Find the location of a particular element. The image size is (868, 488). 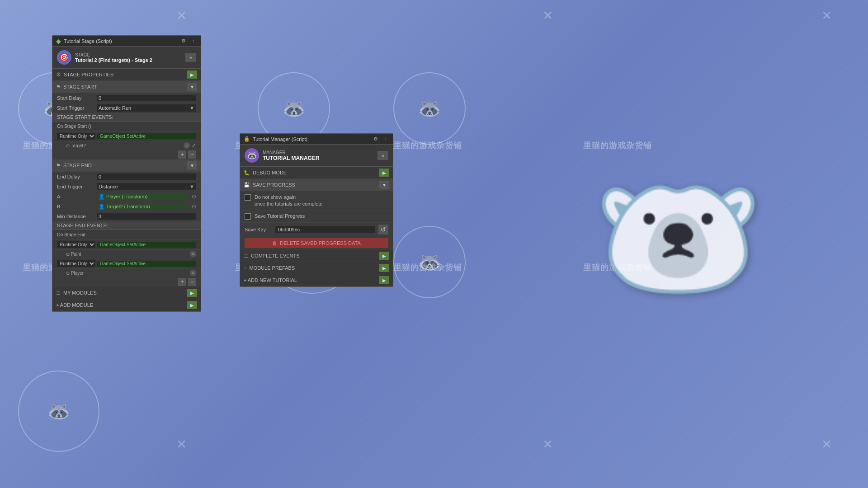

save-tutorial-checkbox is located at coordinates (248, 216).